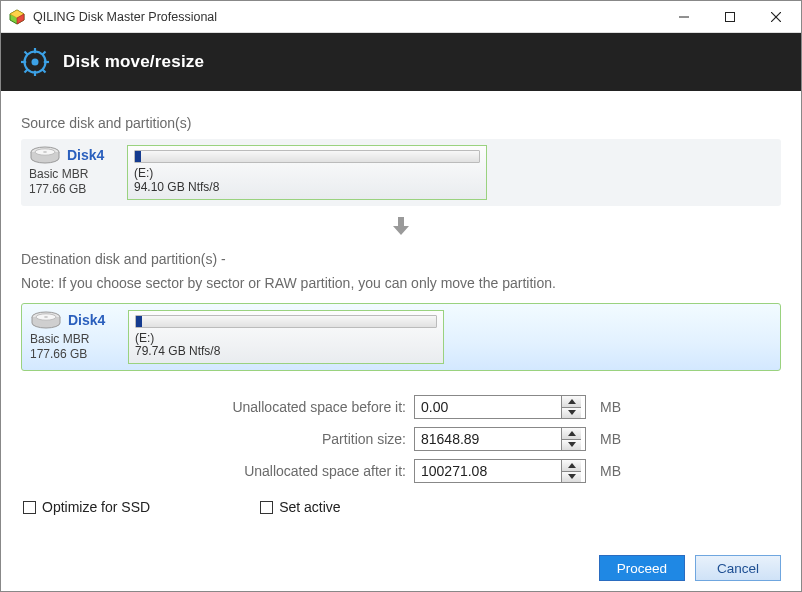  What do you see at coordinates (214, 471) in the screenshot?
I see `label-unallocated-after: Unallocated space after it:` at bounding box center [214, 471].